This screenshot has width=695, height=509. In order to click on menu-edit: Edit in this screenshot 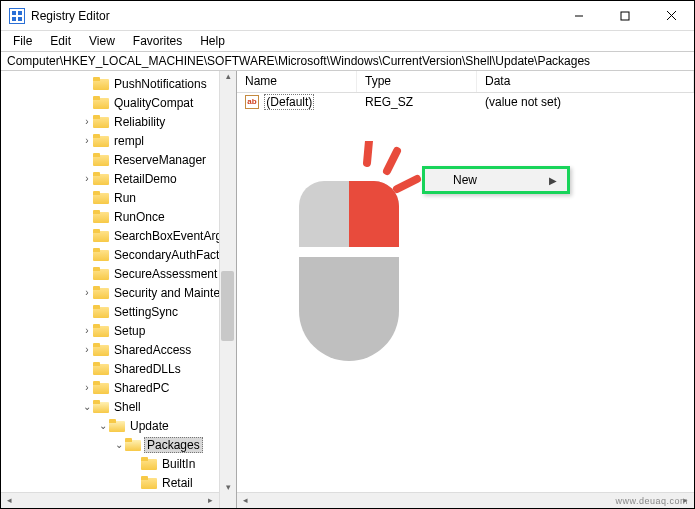, I will do `click(60, 41)`.